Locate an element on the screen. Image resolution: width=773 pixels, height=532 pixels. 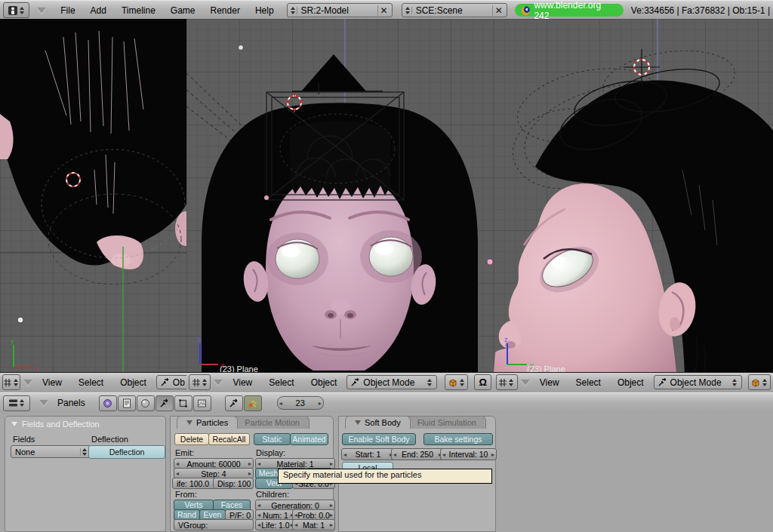
rotation-pivot-icon: Ω is located at coordinates (482, 382).